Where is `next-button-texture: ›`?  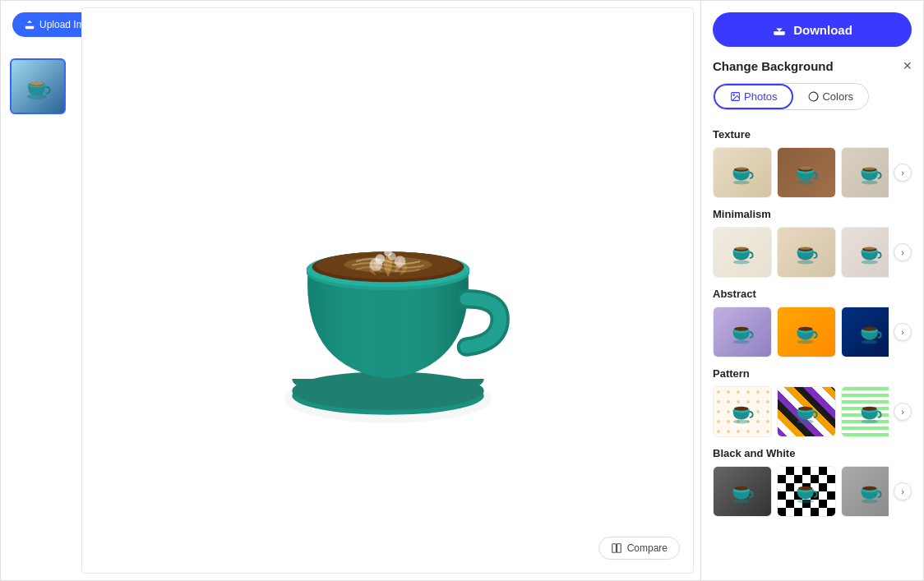
next-button-texture: › is located at coordinates (903, 173).